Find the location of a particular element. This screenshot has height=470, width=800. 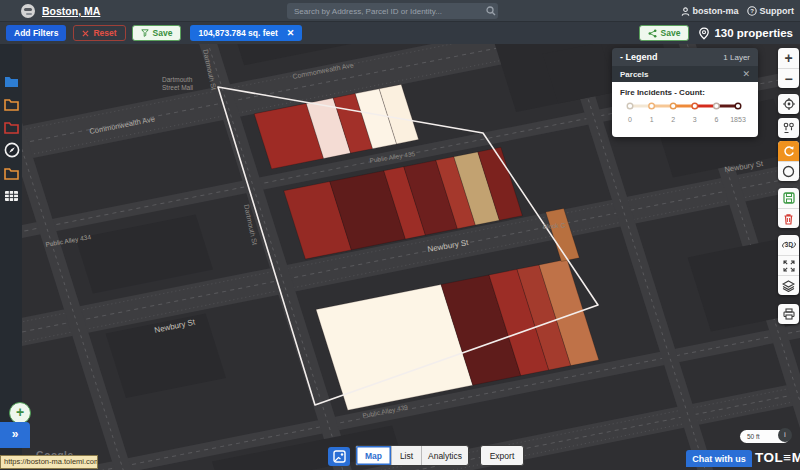

filter-bar: Add Filters Reset Save 104,873.784 sq. f… is located at coordinates (400, 33).